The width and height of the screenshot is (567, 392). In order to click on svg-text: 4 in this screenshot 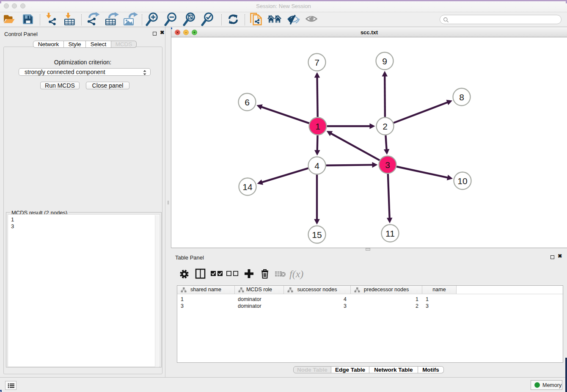, I will do `click(317, 166)`.